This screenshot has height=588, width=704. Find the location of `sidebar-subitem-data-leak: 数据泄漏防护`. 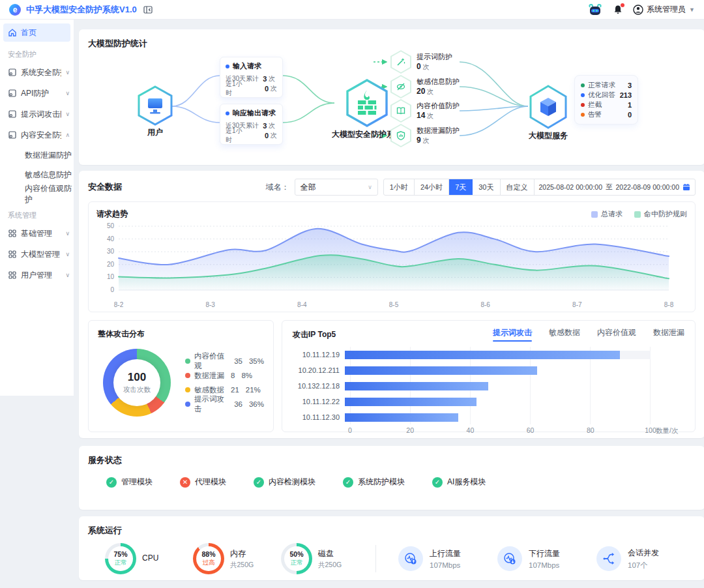

sidebar-subitem-data-leak: 数据泄漏防护 is located at coordinates (37, 155).